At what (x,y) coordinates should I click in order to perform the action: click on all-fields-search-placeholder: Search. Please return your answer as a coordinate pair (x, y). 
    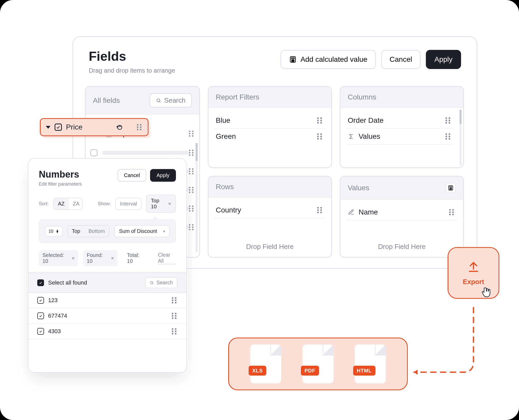
    Looking at the image, I should click on (175, 100).